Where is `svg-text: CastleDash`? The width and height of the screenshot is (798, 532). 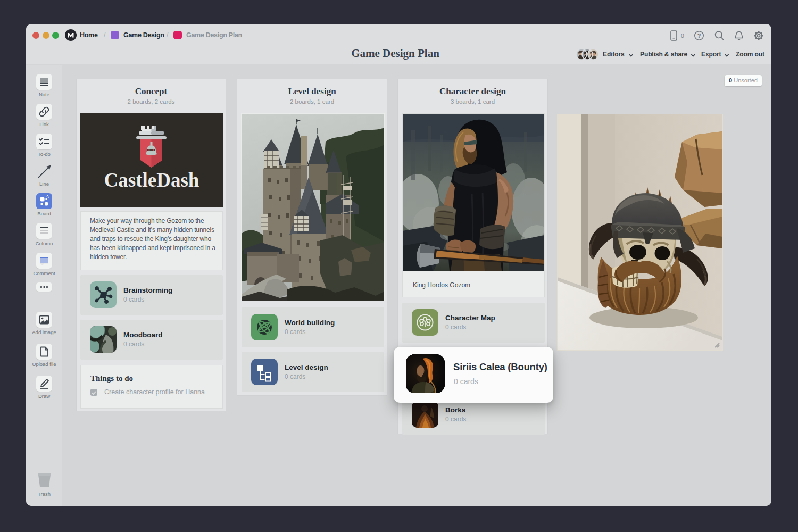 svg-text: CastleDash is located at coordinates (152, 180).